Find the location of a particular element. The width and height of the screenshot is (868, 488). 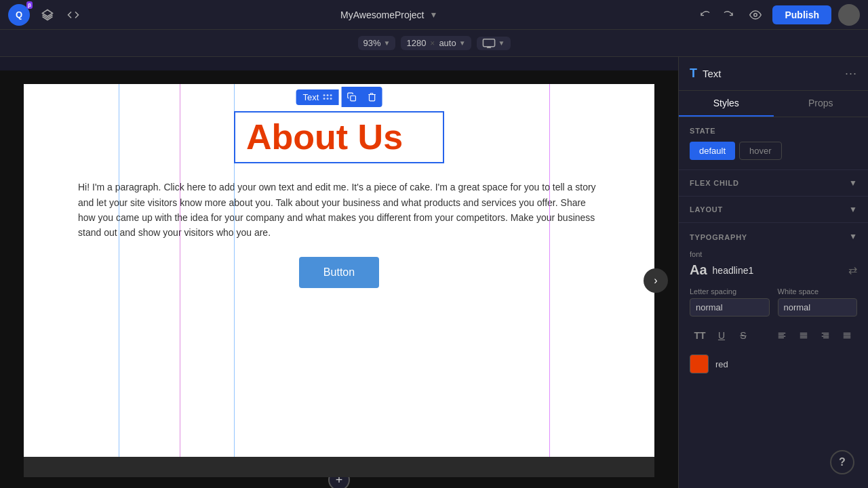

flex-child-header: FLEX CHILD ▼ is located at coordinates (773, 183).